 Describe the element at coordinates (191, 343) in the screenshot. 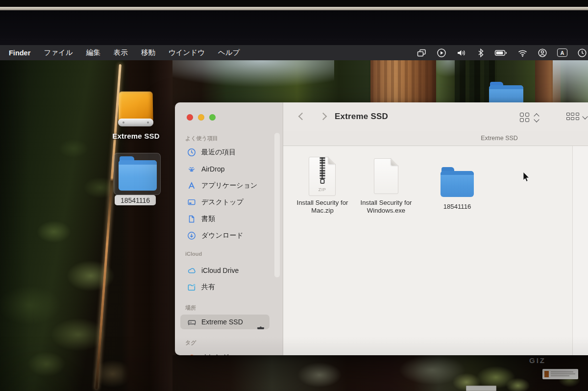

I see `sidebar-header-tags: タグ` at that location.